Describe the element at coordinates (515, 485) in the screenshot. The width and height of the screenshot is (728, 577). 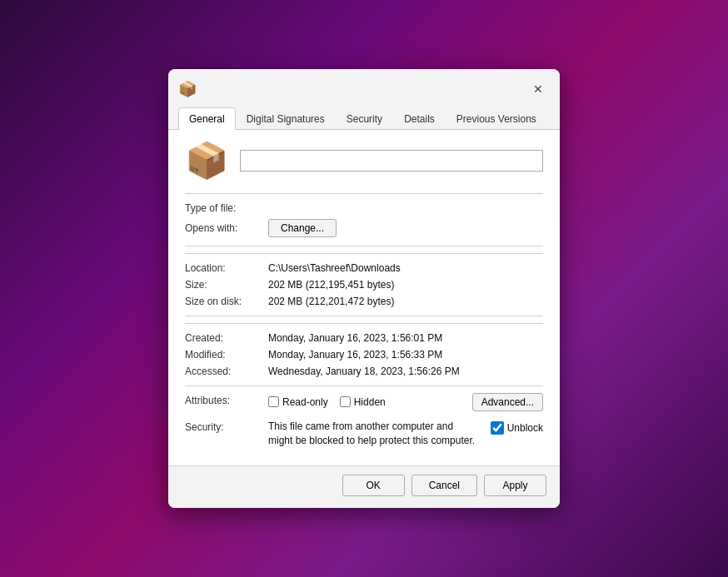
I see `apply-button: Apply` at that location.